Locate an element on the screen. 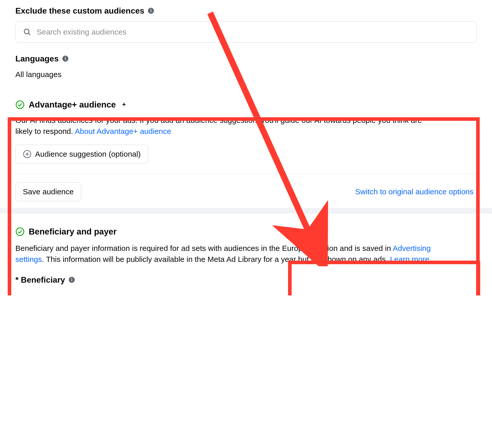 Image resolution: width=492 pixels, height=448 pixels. languages-label: Languages is located at coordinates (246, 59).